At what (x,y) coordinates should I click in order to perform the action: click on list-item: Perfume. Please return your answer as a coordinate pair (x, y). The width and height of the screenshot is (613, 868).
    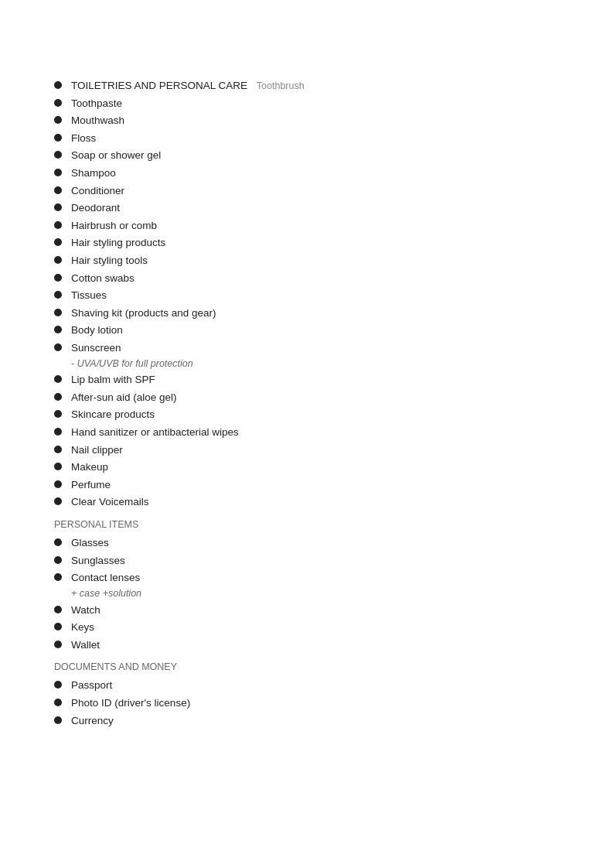
    Looking at the image, I should click on (306, 485).